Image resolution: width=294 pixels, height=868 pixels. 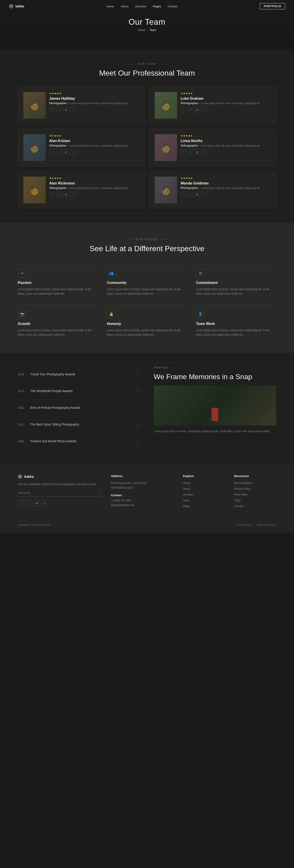 What do you see at coordinates (186, 489) in the screenshot?
I see `footer-explore-about: About` at bounding box center [186, 489].